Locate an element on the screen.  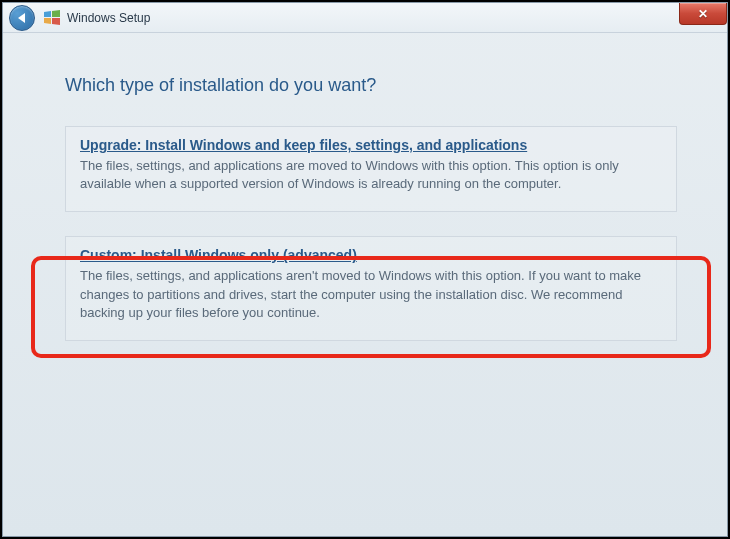
custom-option-title: Custom: Install Windows only (advanced) is located at coordinates (371, 255).